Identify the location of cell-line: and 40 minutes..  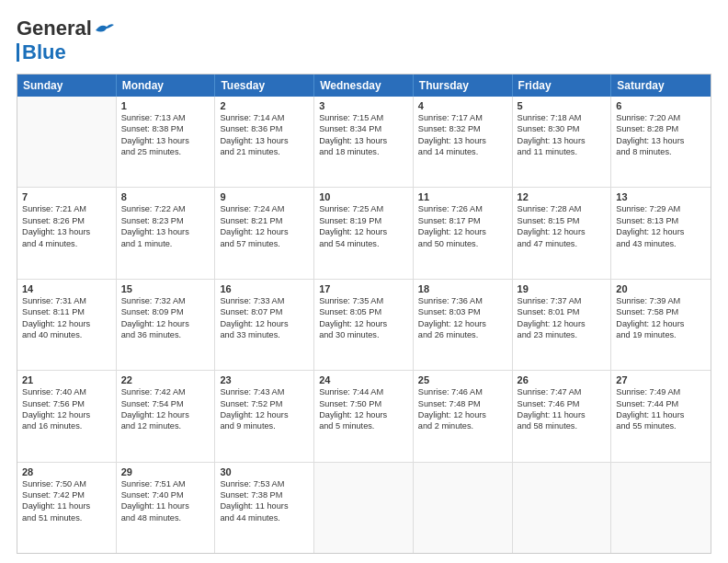
(66, 335).